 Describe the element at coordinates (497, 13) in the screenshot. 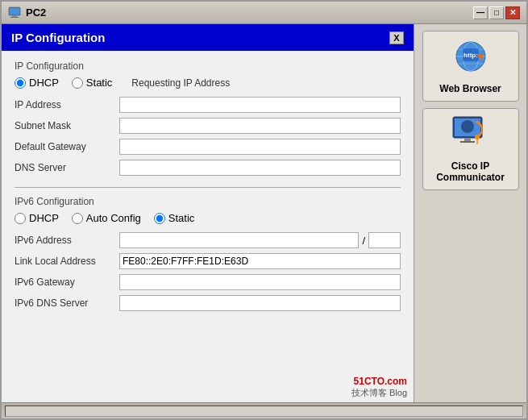

I see `title-bar-buttons: — □ ✕` at that location.